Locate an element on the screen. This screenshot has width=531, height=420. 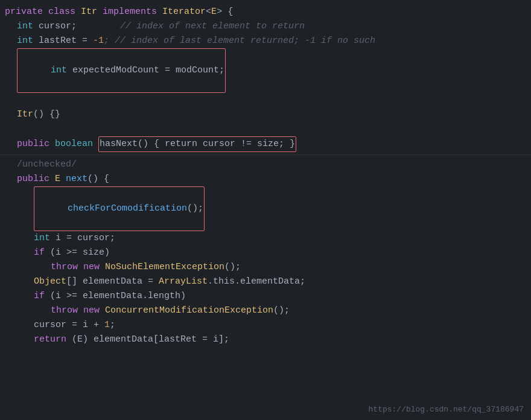
array-decl: [] elementData = is located at coordinates (112, 282).